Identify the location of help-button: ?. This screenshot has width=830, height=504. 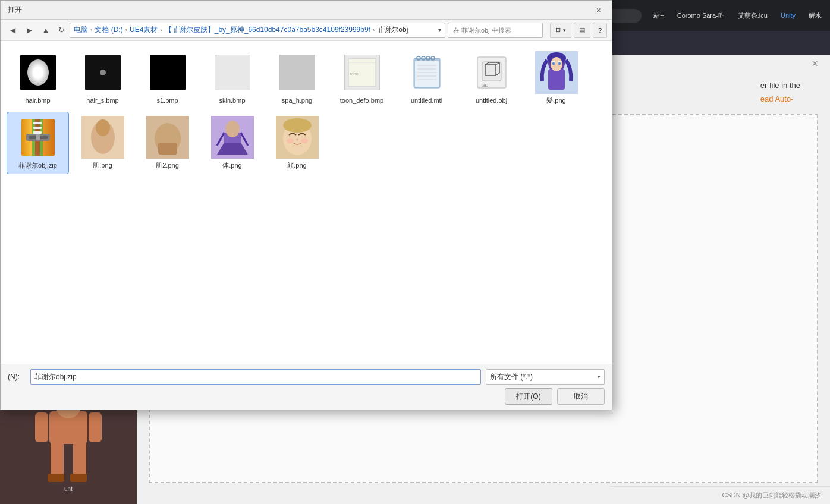
(600, 30).